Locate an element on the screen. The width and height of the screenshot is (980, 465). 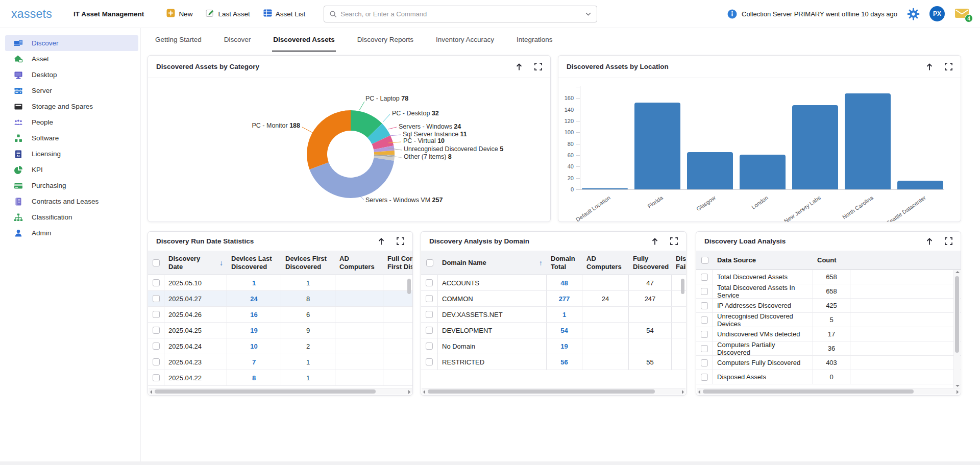
cell-link: 277 is located at coordinates (565, 299).